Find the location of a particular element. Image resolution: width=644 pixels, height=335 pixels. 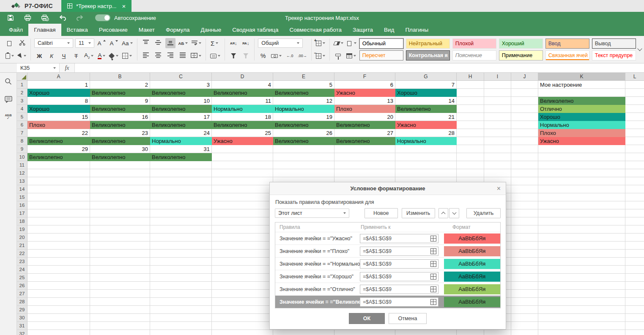

cell-J1 is located at coordinates (525, 85).